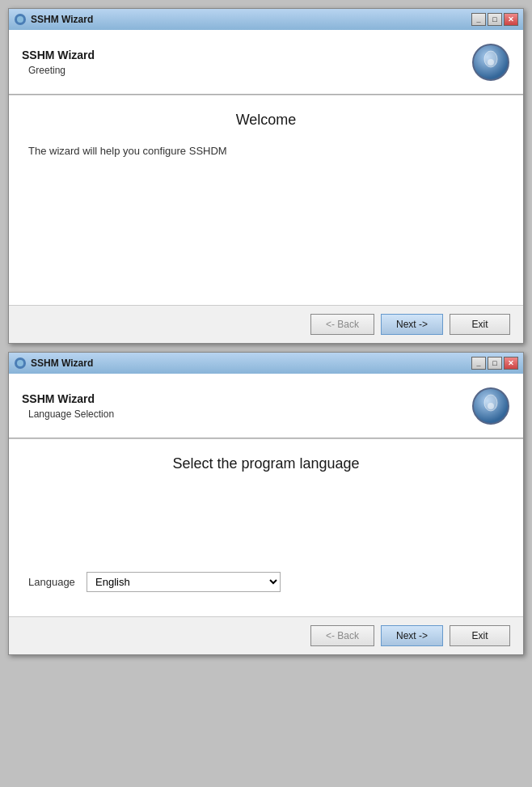 This screenshot has height=787, width=532. What do you see at coordinates (495, 19) in the screenshot?
I see `maximize-button-1: □` at bounding box center [495, 19].